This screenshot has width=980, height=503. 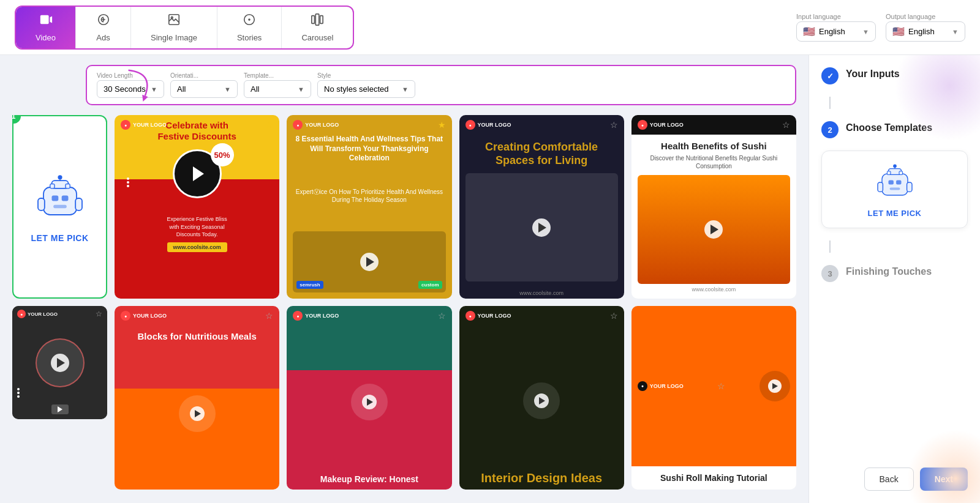 What do you see at coordinates (46, 21) in the screenshot?
I see `video-icon` at bounding box center [46, 21].